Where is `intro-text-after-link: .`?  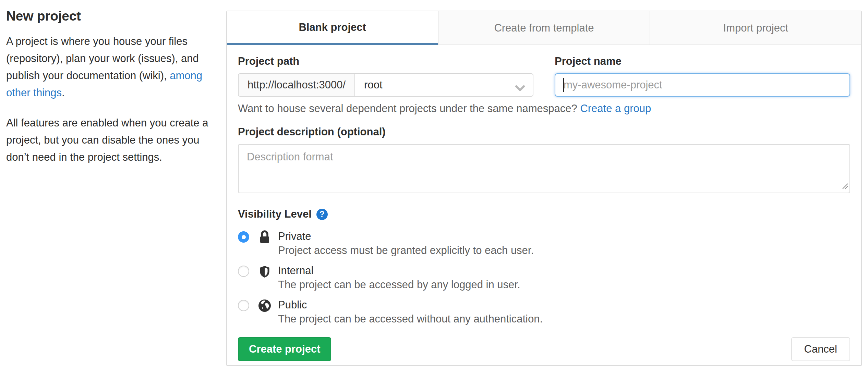
intro-text-after-link: . is located at coordinates (63, 93).